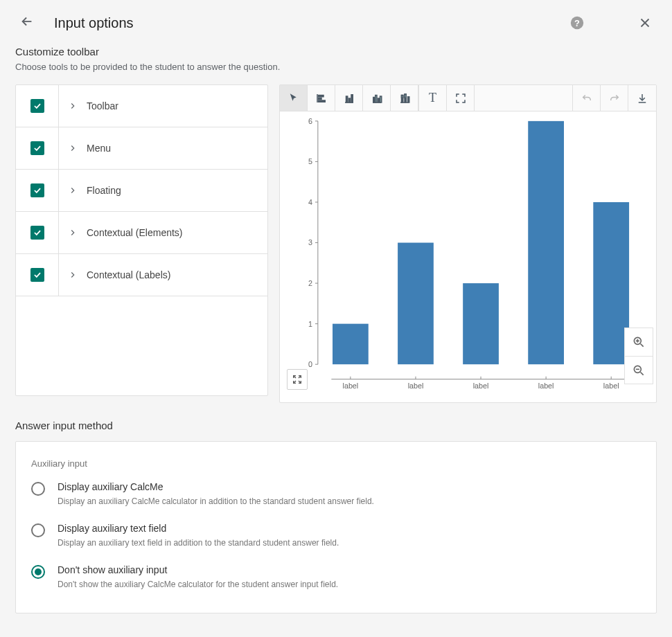 Image resolution: width=672 pixels, height=637 pixels. Describe the element at coordinates (310, 364) in the screenshot. I see `svg-text: 0` at that location.